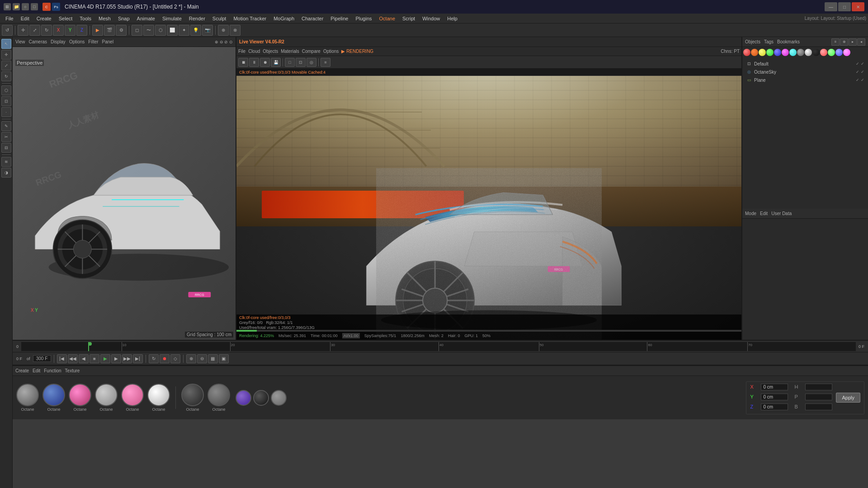 This screenshot has height=488, width=868. What do you see at coordinates (22, 371) in the screenshot?
I see `mat-create: Create` at bounding box center [22, 371].